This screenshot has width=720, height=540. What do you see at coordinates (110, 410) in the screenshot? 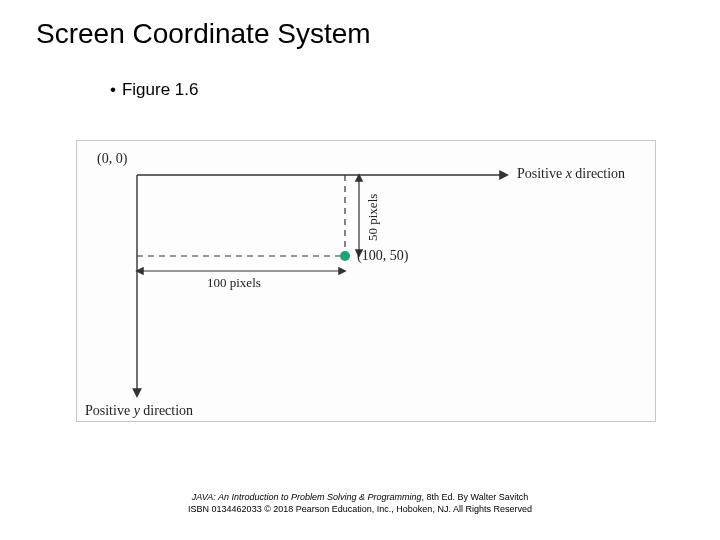
I see `y-dir-prefix: Positive` at bounding box center [110, 410].